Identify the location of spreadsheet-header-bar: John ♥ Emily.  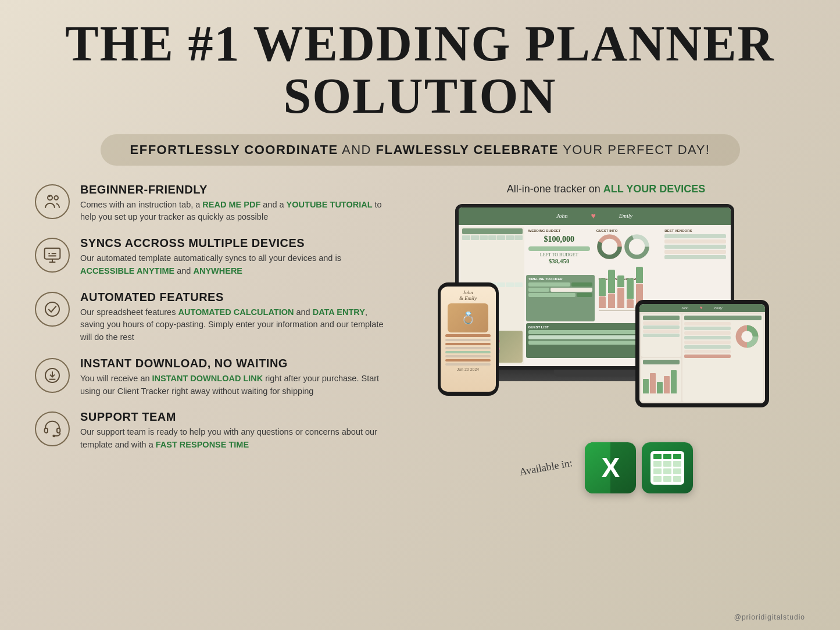
(595, 216).